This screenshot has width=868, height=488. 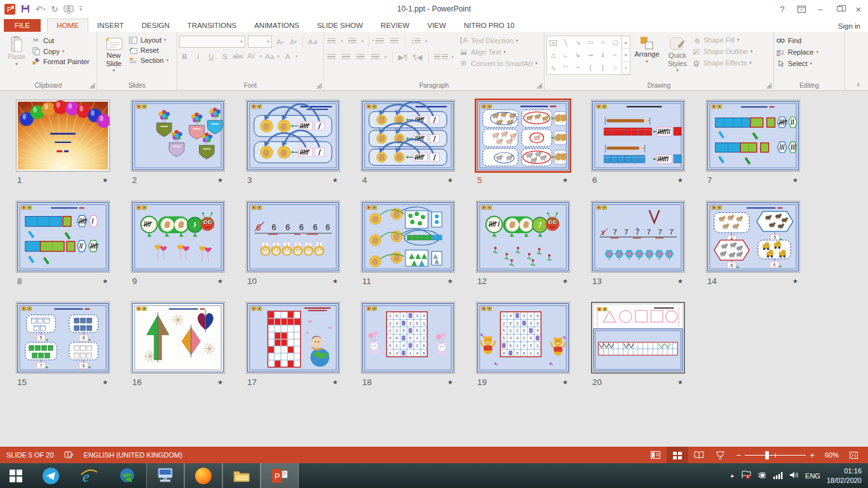 I want to click on paragraph-dialog-launcher-icon, so click(x=539, y=86).